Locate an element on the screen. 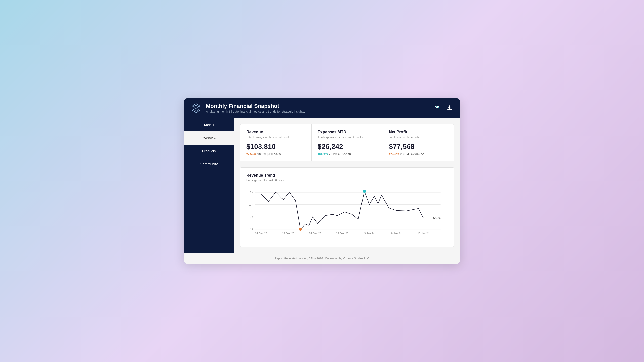  svg-text: 5K is located at coordinates (252, 217).